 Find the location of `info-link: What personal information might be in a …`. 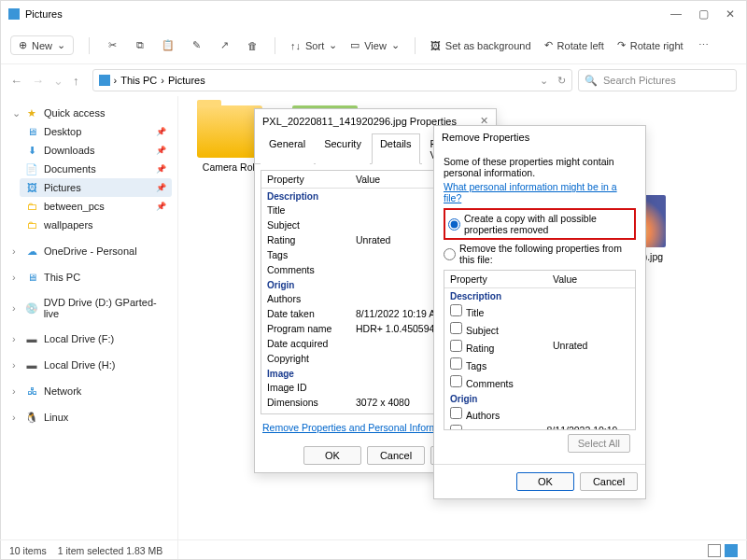

info-link: What personal information might be in a … is located at coordinates (540, 192).